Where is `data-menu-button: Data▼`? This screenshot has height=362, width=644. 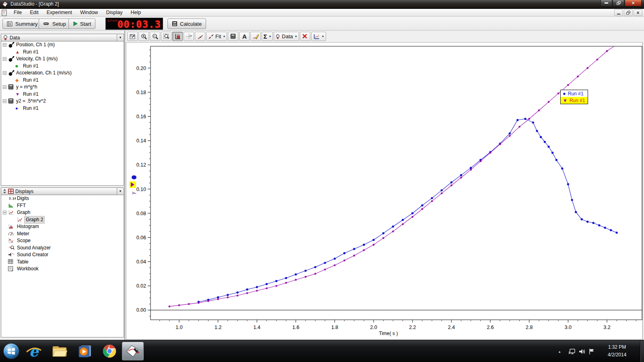 data-menu-button: Data▼ is located at coordinates (286, 36).